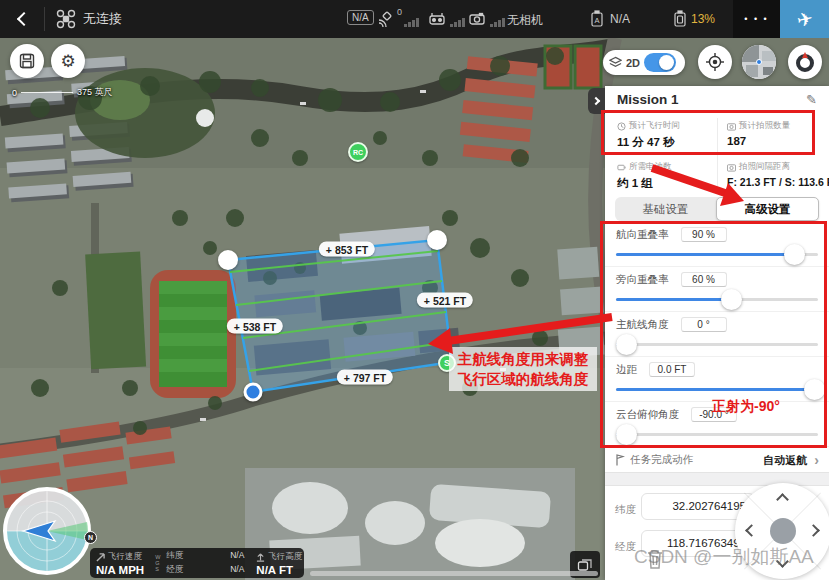 Image resolution: width=829 pixels, height=580 pixels. Describe the element at coordinates (783, 531) in the screenshot. I see `dpad-center` at that location.